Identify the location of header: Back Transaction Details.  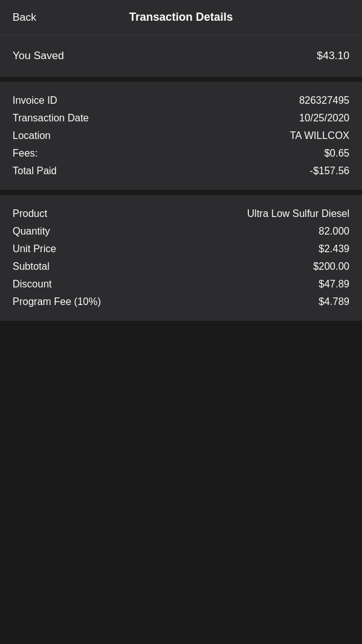
(181, 18).